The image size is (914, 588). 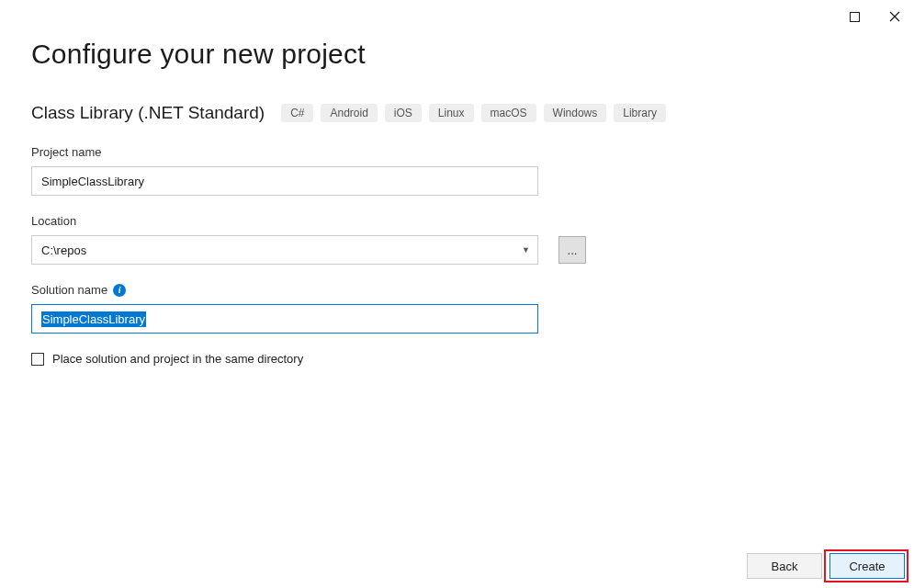 I want to click on location-value: C:\repos, so click(x=64, y=250).